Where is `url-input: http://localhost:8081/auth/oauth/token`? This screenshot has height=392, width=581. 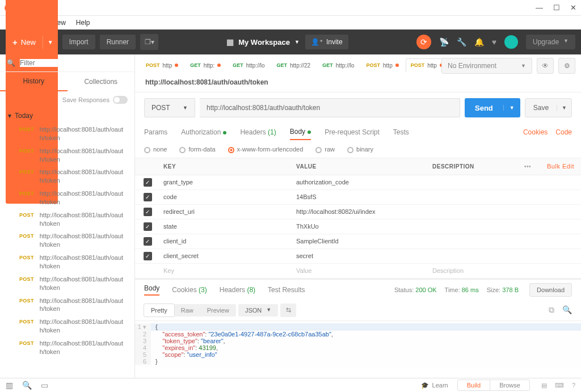 url-input: http://localhost:8081/auth/oauth/token is located at coordinates (330, 108).